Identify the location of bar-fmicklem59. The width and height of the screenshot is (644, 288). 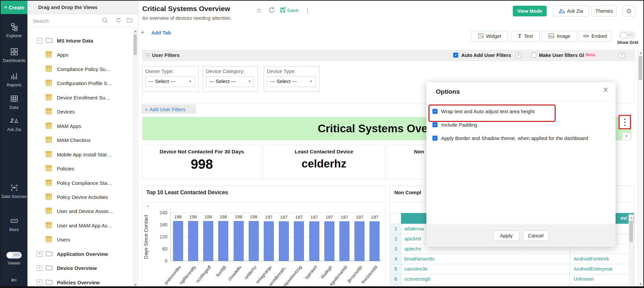
(375, 241).